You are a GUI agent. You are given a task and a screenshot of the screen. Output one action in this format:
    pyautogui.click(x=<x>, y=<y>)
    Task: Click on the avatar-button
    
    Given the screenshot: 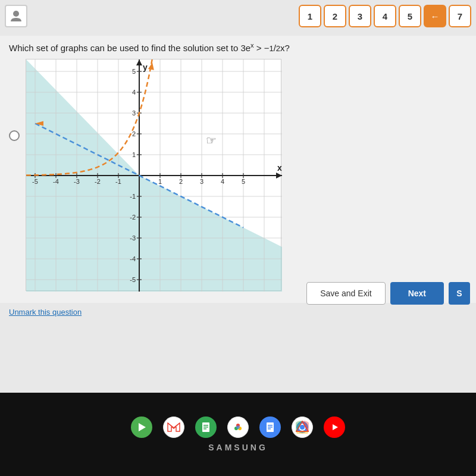 What is the action you would take?
    pyautogui.click(x=16, y=16)
    